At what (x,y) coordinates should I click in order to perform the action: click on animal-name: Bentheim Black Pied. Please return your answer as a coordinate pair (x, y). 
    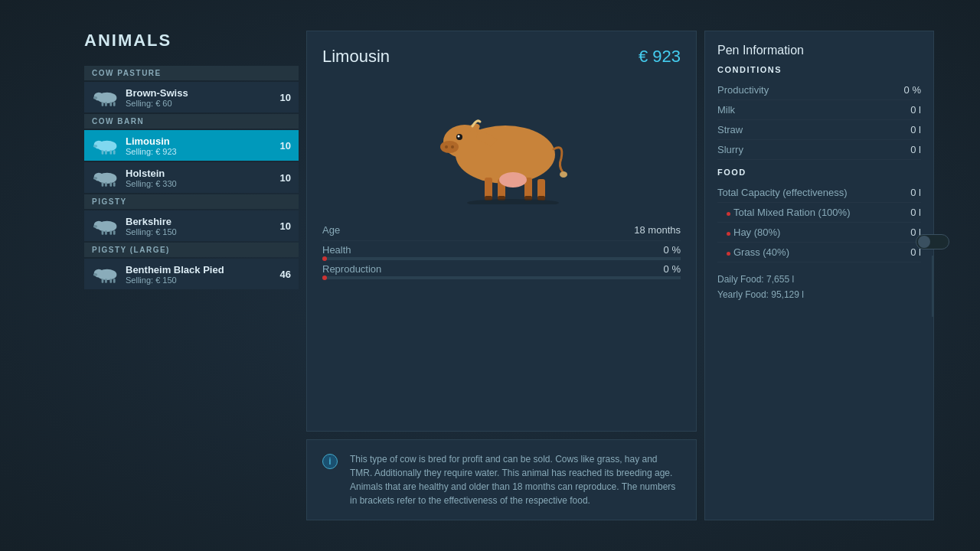
    Looking at the image, I should click on (200, 269).